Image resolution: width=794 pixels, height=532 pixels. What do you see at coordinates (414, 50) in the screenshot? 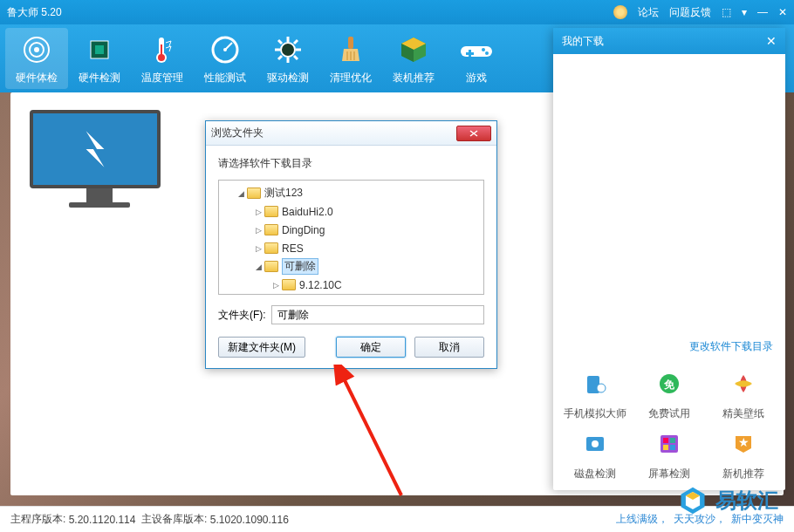
I see `box-icon` at bounding box center [414, 50].